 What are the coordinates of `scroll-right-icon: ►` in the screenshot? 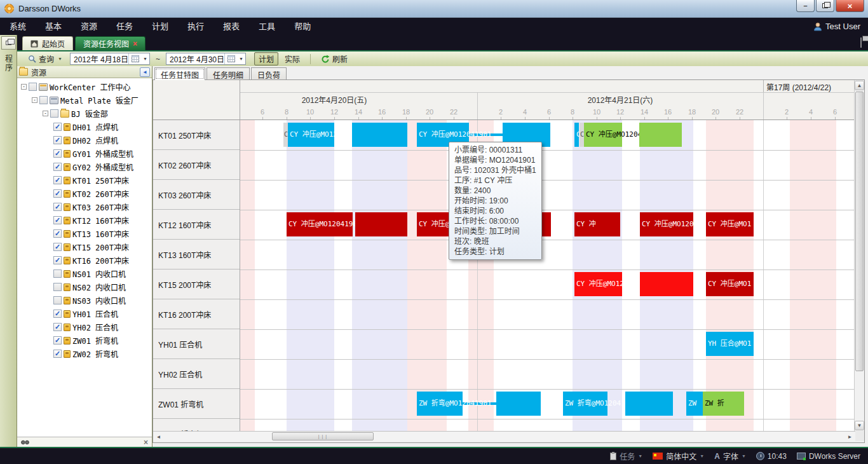 It's located at (850, 437).